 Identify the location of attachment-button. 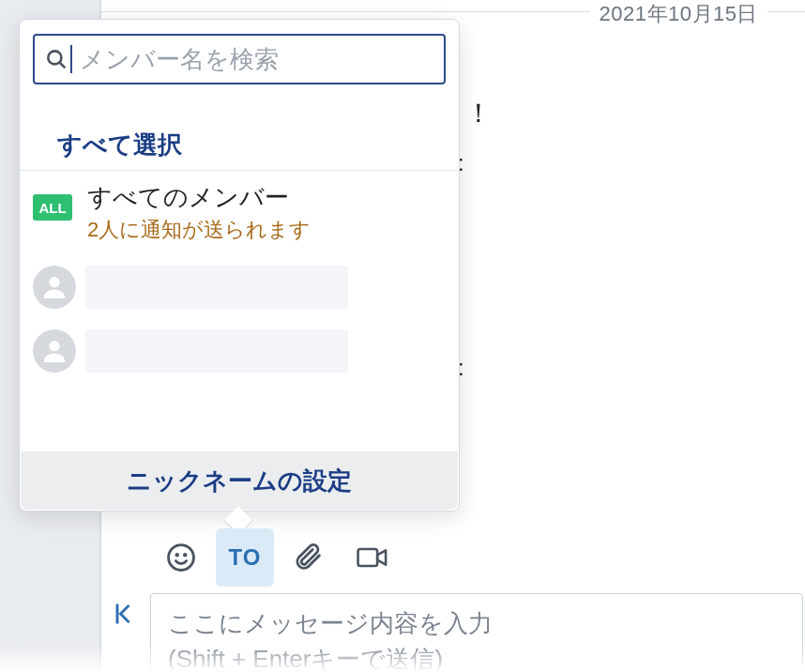
(309, 557).